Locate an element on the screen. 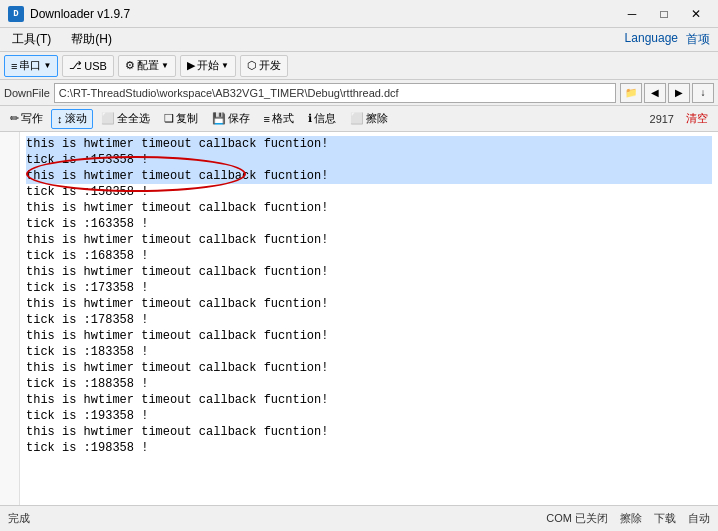  toolbar1: ≡ 串口 ▼ ⎇ USB ⚙ 配置 ▼ ▶ 开始 ▼ ⬡ 开发 is located at coordinates (359, 66).